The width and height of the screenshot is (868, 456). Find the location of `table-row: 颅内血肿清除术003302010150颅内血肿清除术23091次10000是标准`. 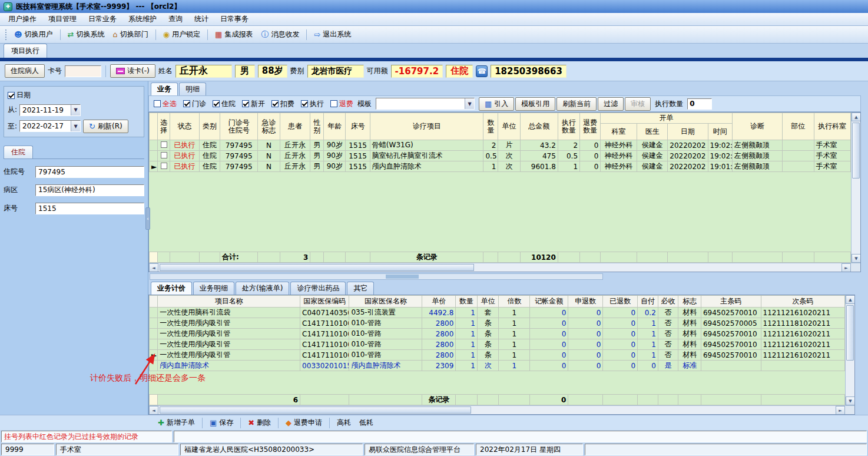

table-row: 颅内血肿清除术003302010150颅内血肿清除术23091次10000是标准 is located at coordinates (497, 366).